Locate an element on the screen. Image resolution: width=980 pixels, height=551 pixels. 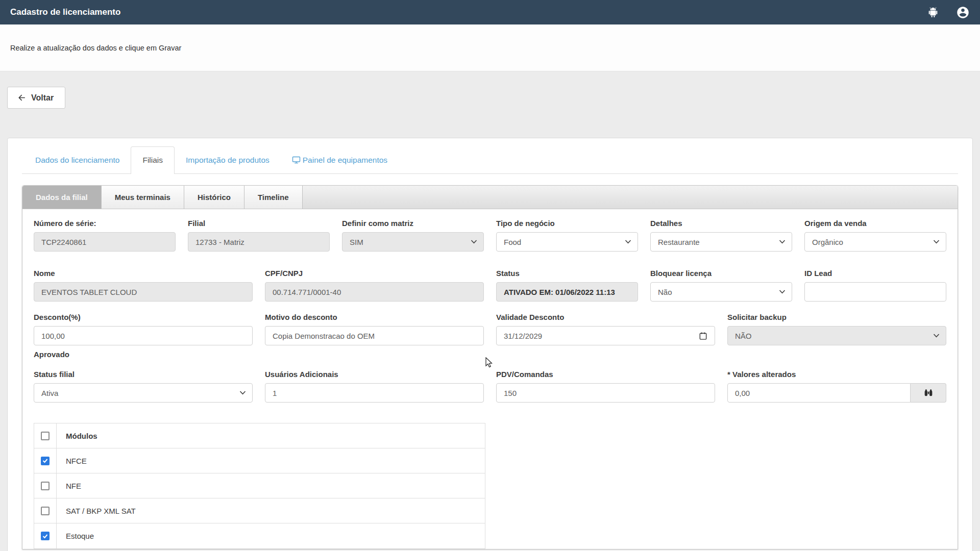
motivo-desconto-label: Motivo do desconto is located at coordinates (375, 317).